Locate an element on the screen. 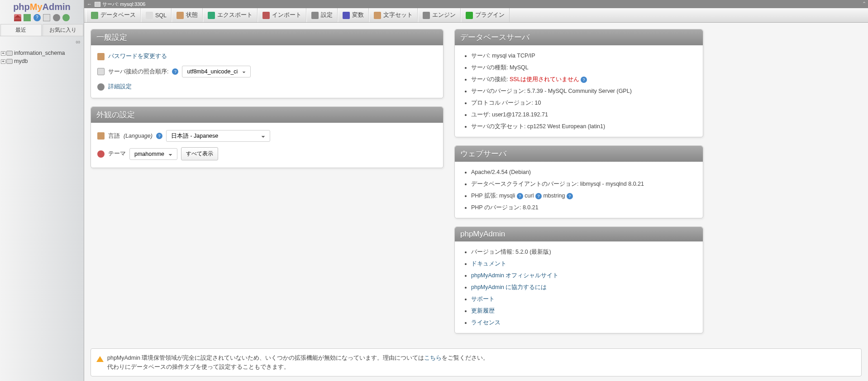 The image size is (868, 381). top-nav-tabs: データベースSQL状態エクスポートインポート設定変数文字セットエンジンプラグイン is located at coordinates (476, 15).